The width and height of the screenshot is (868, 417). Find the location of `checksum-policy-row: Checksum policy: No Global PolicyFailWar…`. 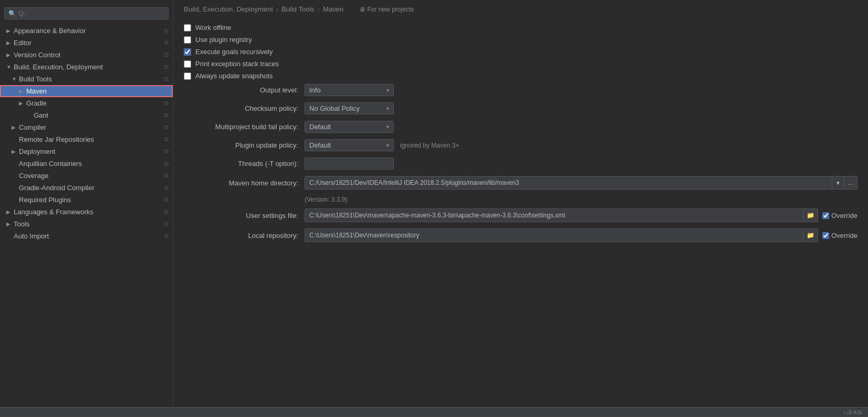

checksum-policy-row: Checksum policy: No Global PolicyFailWar… is located at coordinates (521, 108).